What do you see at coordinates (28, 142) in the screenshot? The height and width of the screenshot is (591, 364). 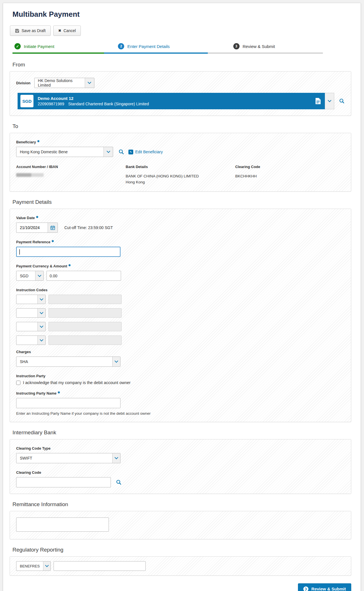 I see `beneficiary-label: Beneficiary✱` at bounding box center [28, 142].